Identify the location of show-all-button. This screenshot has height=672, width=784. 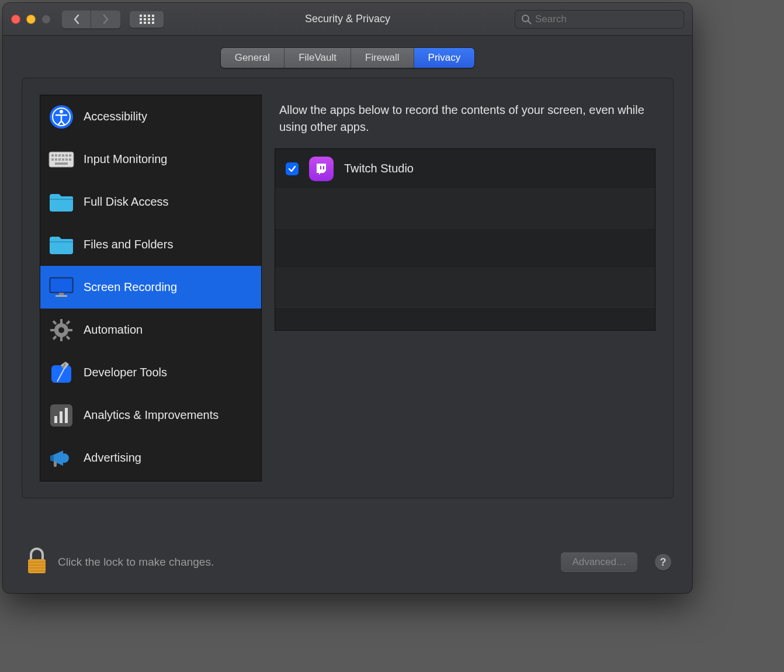
(147, 19).